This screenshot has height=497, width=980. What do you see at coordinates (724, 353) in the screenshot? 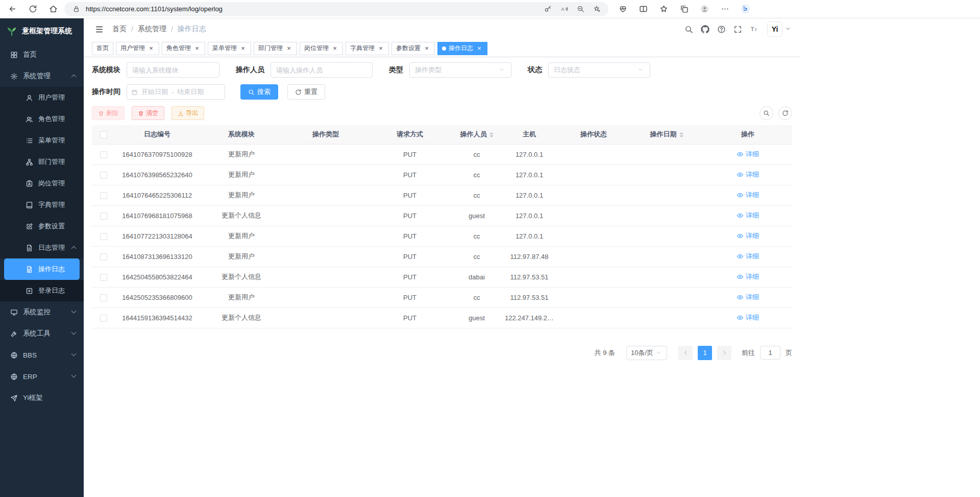
I see `next-page-button` at bounding box center [724, 353].